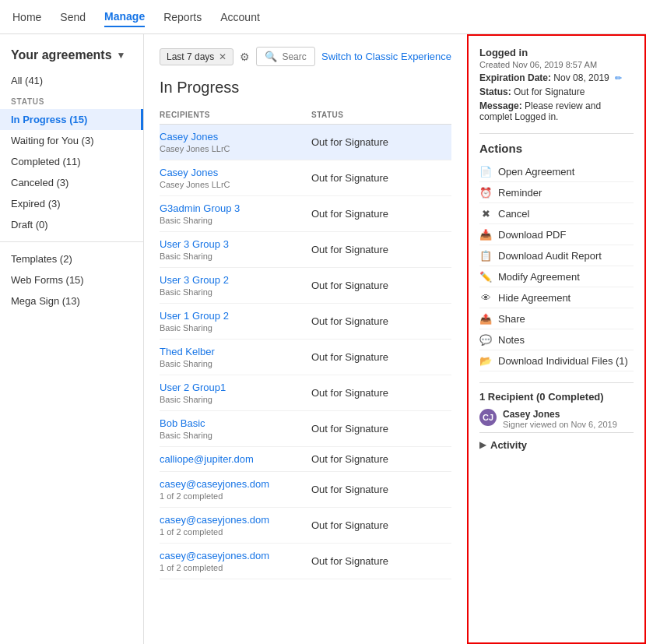 This screenshot has width=646, height=644. I want to click on sidebar-item-canceled: Canceled (3), so click(72, 182).